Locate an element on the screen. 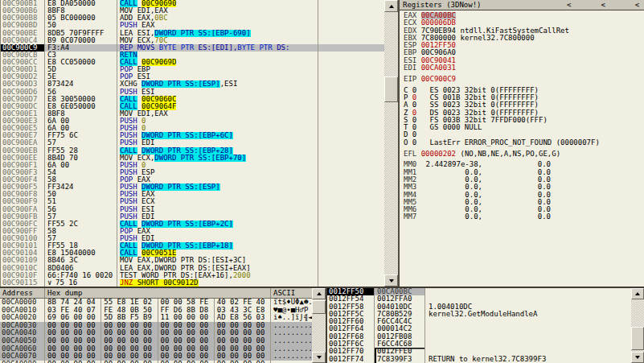  disasm-row: 00C9010C8D0406LEA EAX,DWORD PTR DS:[ESI+… is located at coordinates (193, 269).